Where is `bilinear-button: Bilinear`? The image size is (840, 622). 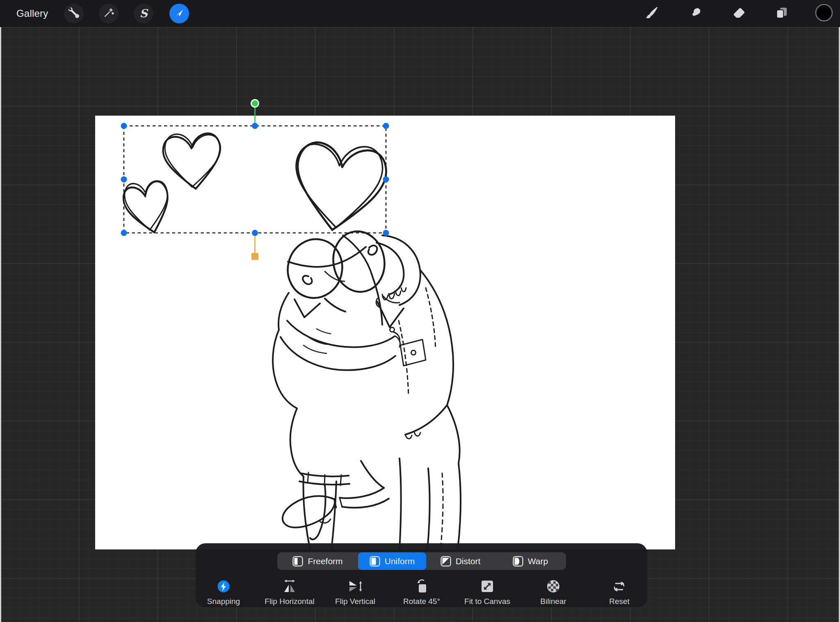 bilinear-button: Bilinear is located at coordinates (553, 592).